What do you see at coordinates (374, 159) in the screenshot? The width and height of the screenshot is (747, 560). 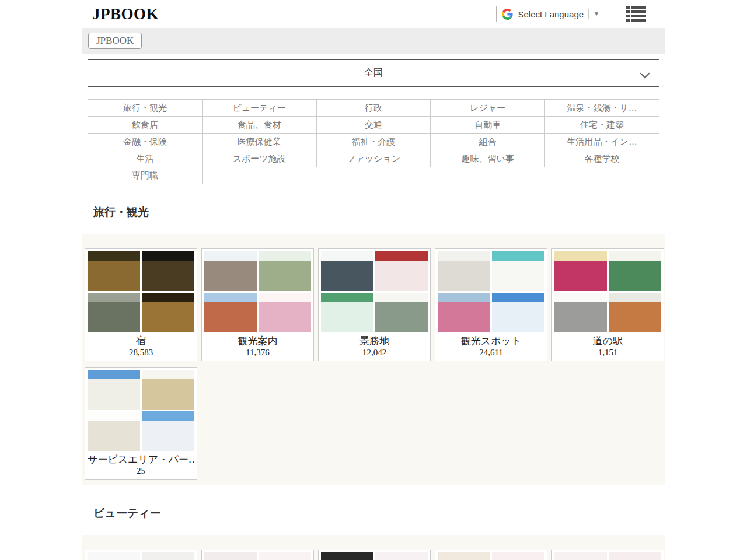 I see `category-link: ファッション` at bounding box center [374, 159].